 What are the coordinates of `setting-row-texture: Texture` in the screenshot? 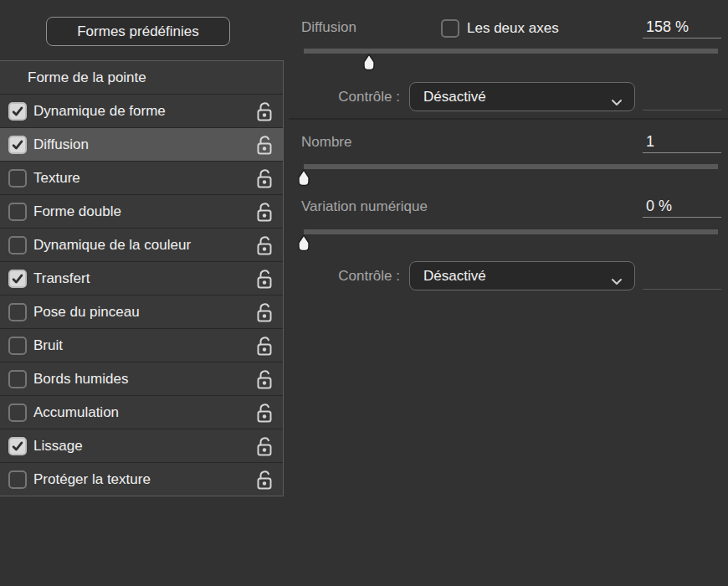 It's located at (141, 178).